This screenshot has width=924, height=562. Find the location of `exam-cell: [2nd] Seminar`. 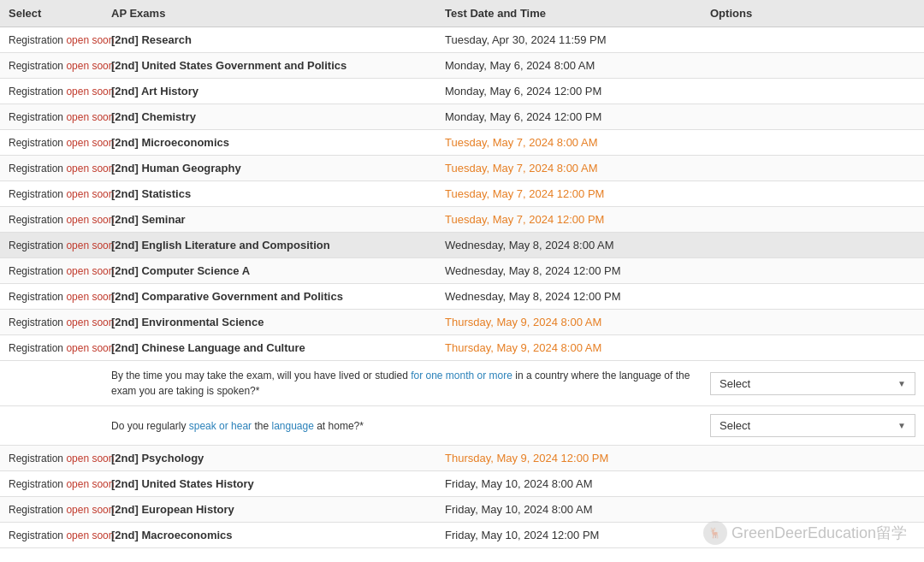

exam-cell: [2nd] Seminar is located at coordinates (270, 220).